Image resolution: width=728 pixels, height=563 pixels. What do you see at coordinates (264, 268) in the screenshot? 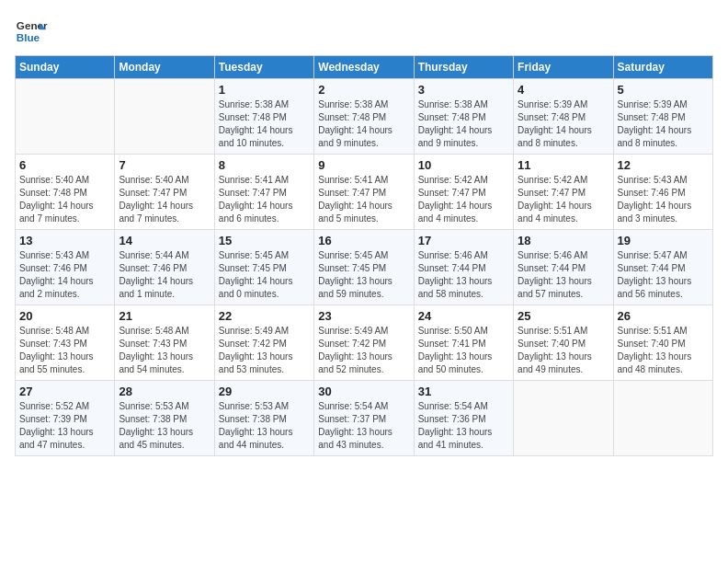
I see `calendar-cell: 15Sunrise: 5:45 AM Sunset: 7:45 PM Dayli…` at bounding box center [264, 268].